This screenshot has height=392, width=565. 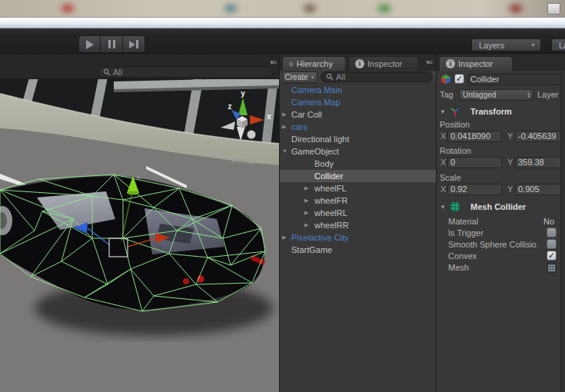 I want to click on material-row: Material No, so click(x=501, y=221).